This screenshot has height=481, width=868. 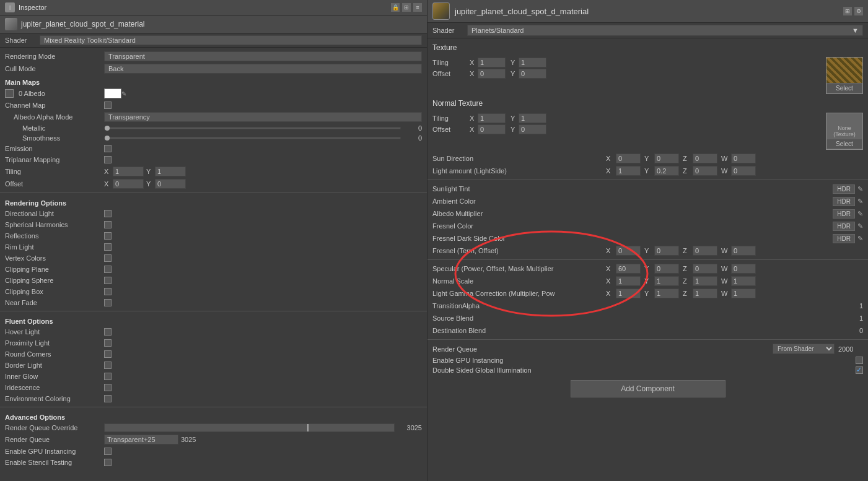 I want to click on right-shader-dropdown: Planets/Standard ▼, so click(x=665, y=30).